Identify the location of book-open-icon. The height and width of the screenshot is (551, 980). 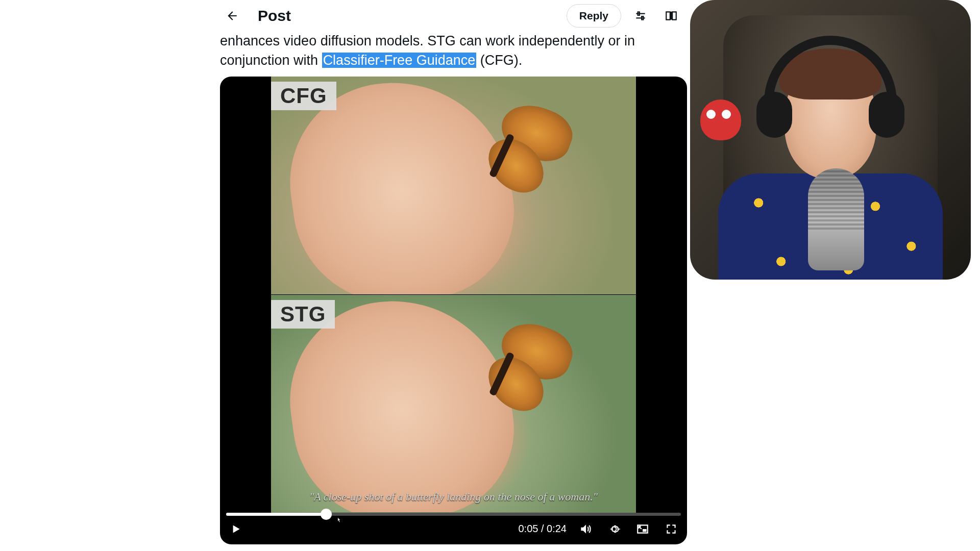
(671, 16).